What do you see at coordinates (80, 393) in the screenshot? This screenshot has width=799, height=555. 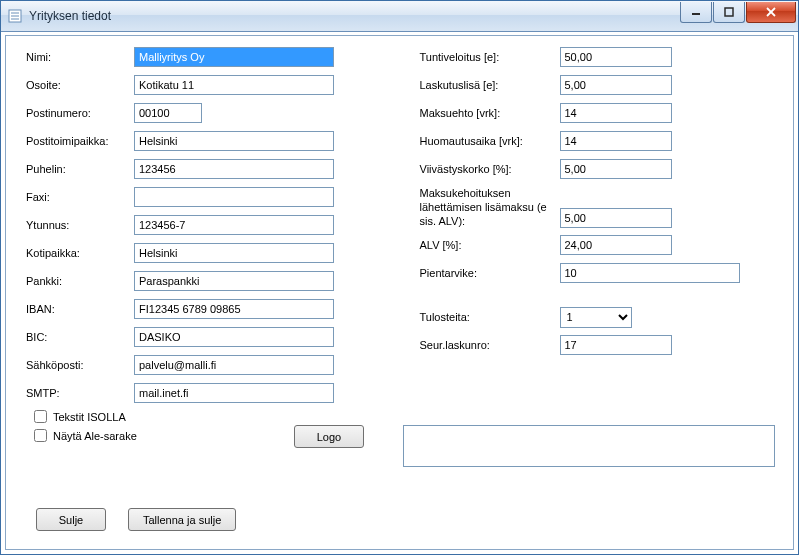 I see `smtp-label: SMTP:` at bounding box center [80, 393].